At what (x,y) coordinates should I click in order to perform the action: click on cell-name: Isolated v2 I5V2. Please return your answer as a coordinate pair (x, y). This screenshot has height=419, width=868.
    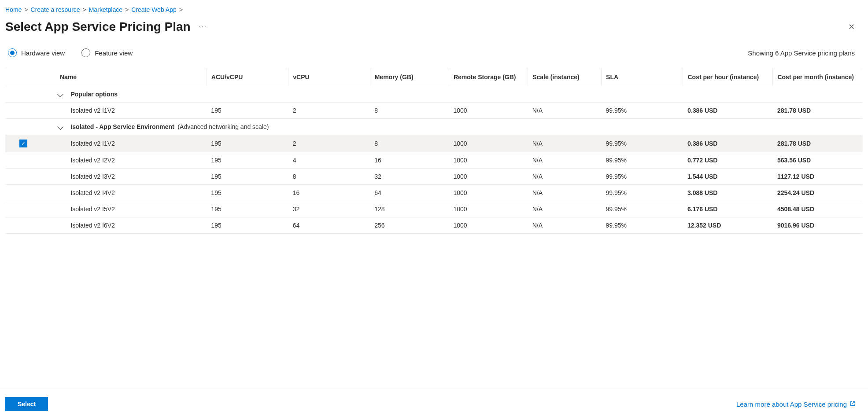
    Looking at the image, I should click on (137, 210).